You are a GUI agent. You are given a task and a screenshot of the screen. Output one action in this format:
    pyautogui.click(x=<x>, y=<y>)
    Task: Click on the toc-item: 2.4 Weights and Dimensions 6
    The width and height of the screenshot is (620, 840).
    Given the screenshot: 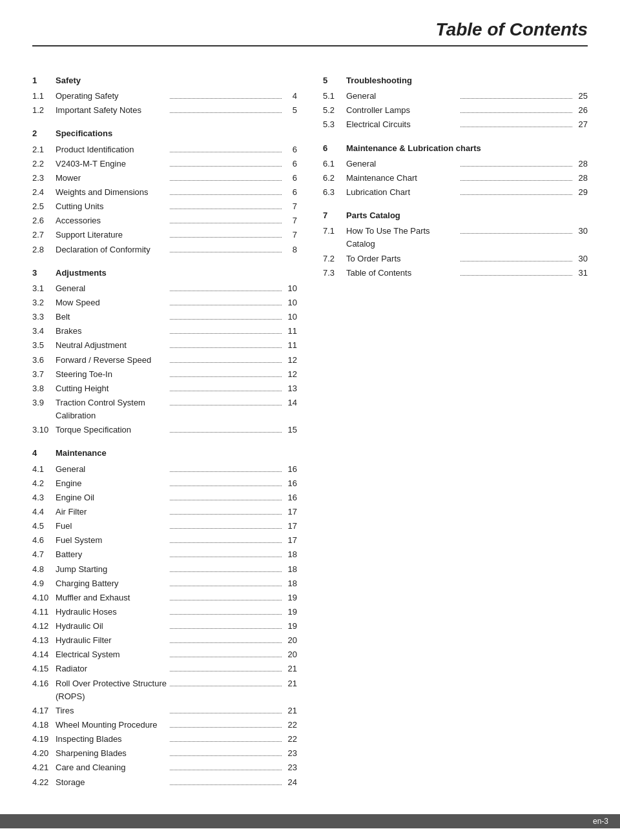 What is the action you would take?
    pyautogui.click(x=165, y=192)
    